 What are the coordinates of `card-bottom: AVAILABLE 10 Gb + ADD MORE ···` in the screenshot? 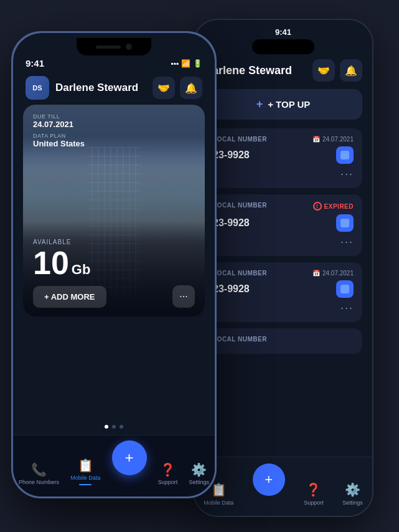 It's located at (114, 273).